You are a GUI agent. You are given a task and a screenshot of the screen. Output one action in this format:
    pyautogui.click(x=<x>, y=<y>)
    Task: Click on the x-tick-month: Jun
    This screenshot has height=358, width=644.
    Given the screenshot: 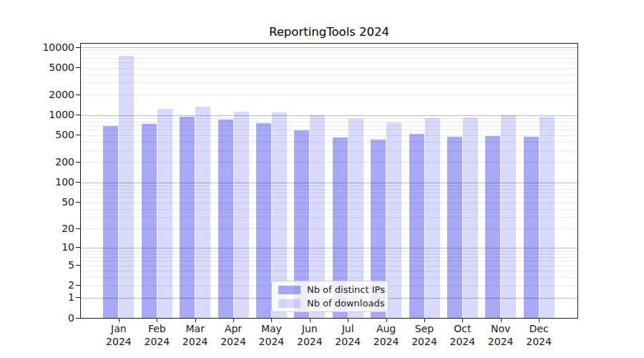 What is the action you would take?
    pyautogui.click(x=310, y=329)
    